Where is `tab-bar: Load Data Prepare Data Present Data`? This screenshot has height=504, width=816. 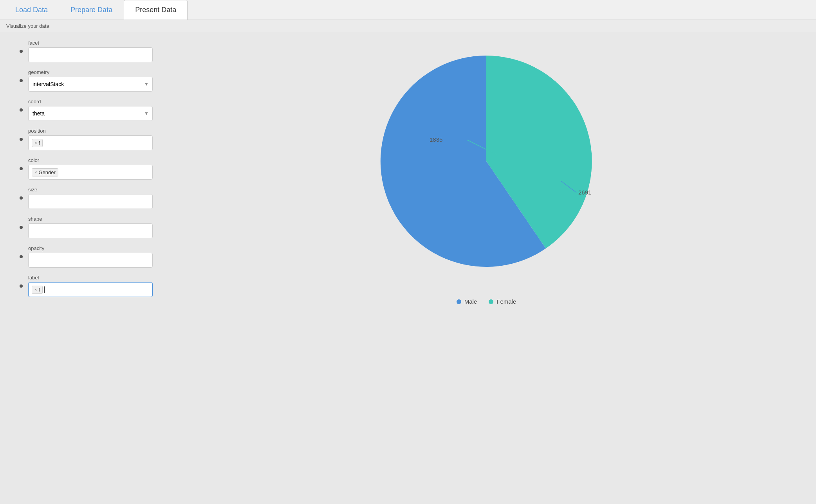
tab-bar: Load Data Prepare Data Present Data is located at coordinates (408, 10).